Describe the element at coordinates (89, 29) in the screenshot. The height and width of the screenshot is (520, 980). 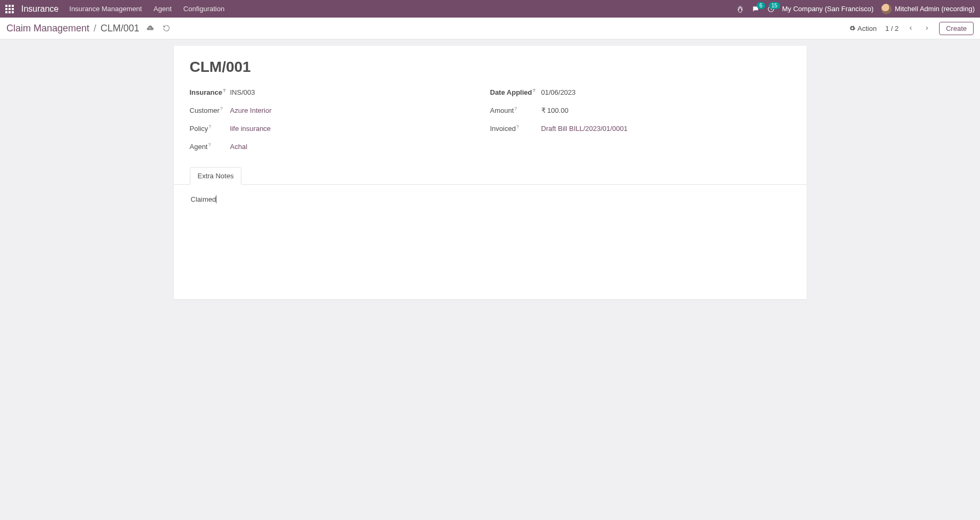
I see `breadcrumb: Claim Management / CLM/001` at that location.